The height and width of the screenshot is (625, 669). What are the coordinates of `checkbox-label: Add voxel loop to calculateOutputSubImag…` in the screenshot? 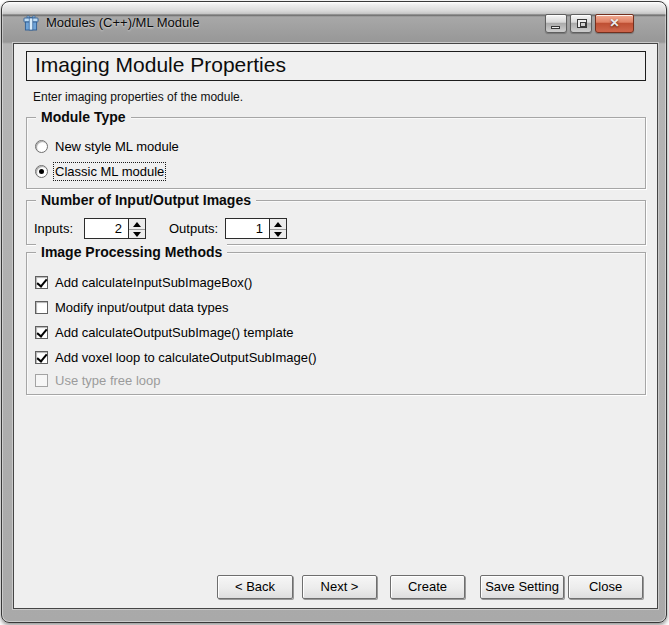 It's located at (186, 358).